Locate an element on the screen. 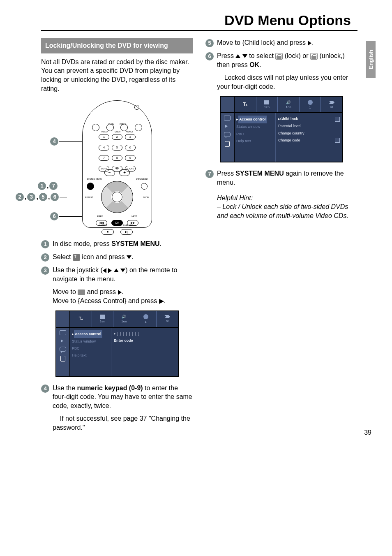 Image resolution: width=392 pixels, height=556 pixels. folder-icon is located at coordinates (81, 292).